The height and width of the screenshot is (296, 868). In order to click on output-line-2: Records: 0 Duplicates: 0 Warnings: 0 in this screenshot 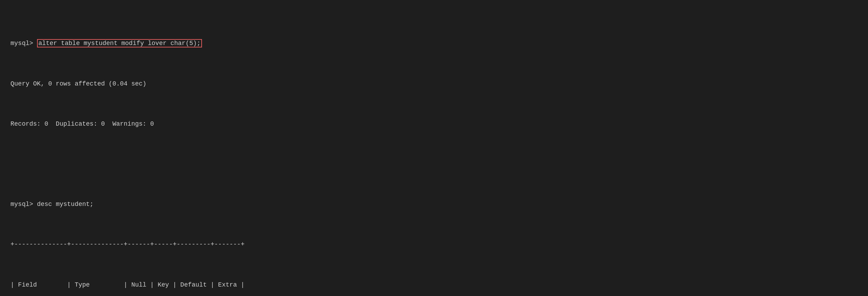, I will do `click(434, 124)`.